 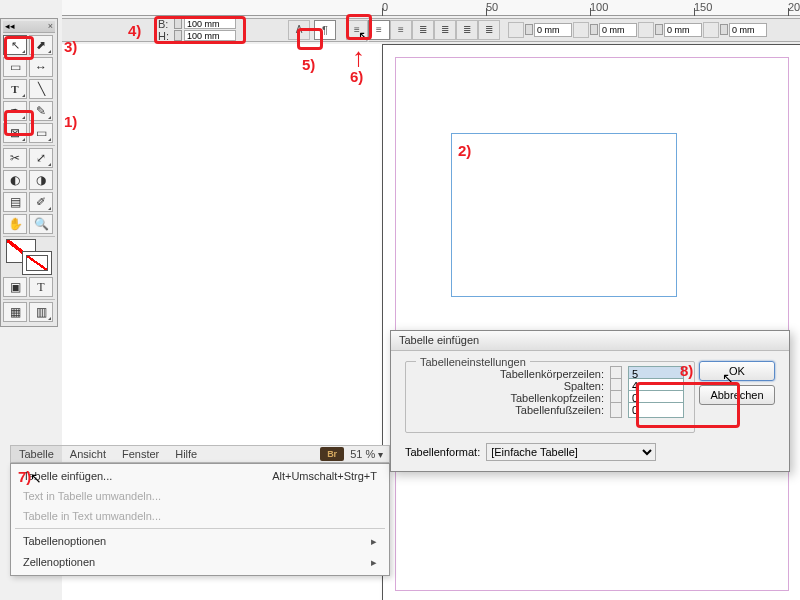 What do you see at coordinates (16, 46) in the screenshot?
I see `arrow-icon: ↖` at bounding box center [16, 46].